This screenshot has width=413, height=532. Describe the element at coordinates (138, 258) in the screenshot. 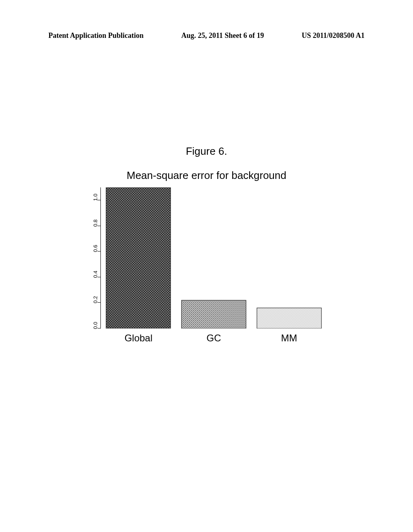

I see `bar-global` at that location.